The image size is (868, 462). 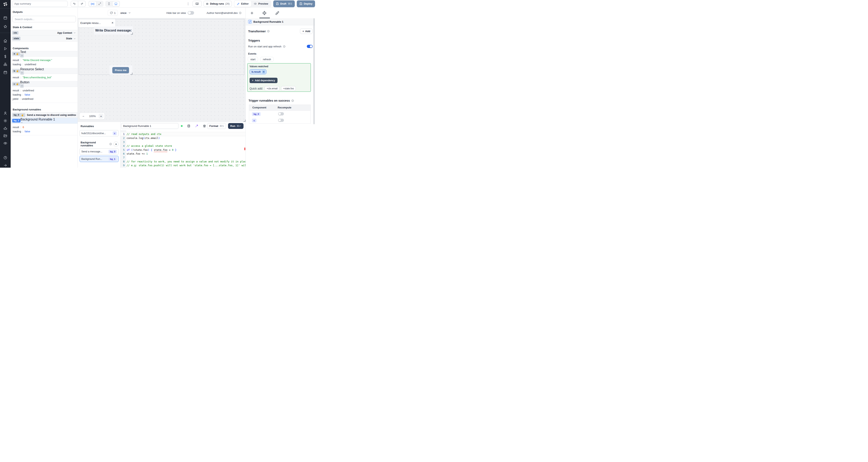 I want to click on code-line: 1// read outputs and ctx, so click(x=183, y=134).